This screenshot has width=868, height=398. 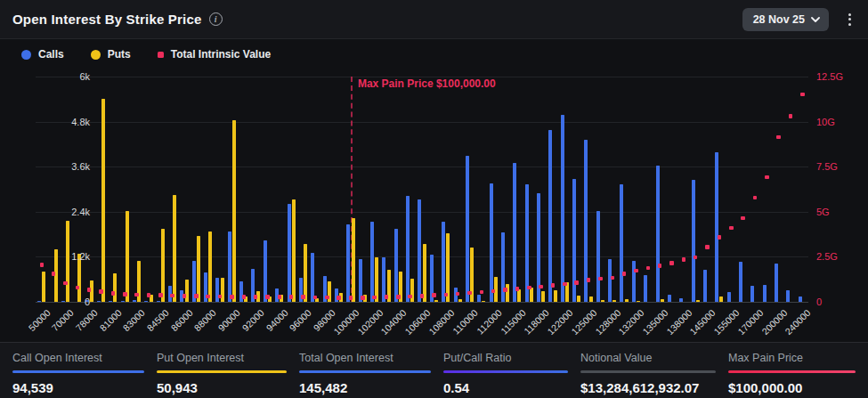 What do you see at coordinates (43, 54) in the screenshot?
I see `legend-item-calls: Calls` at bounding box center [43, 54].